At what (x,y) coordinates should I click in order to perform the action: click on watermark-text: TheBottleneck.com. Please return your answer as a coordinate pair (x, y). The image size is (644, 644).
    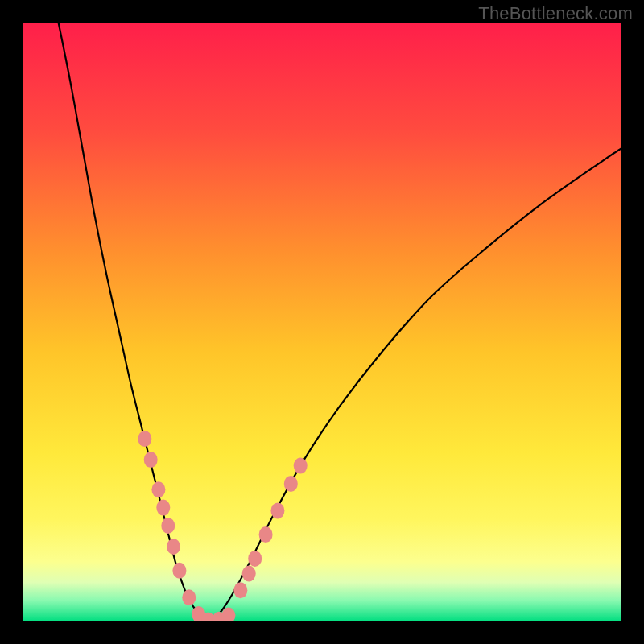
    Looking at the image, I should click on (555, 14).